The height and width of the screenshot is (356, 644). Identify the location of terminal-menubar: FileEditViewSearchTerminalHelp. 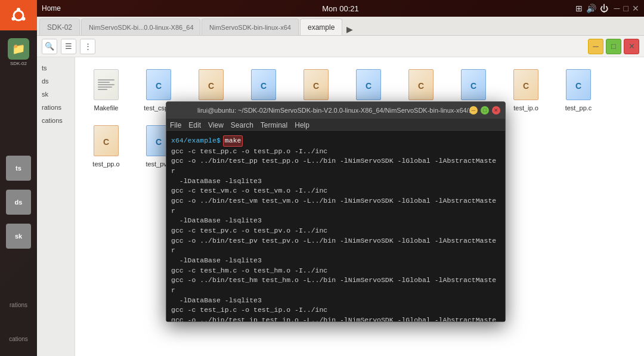
(336, 125).